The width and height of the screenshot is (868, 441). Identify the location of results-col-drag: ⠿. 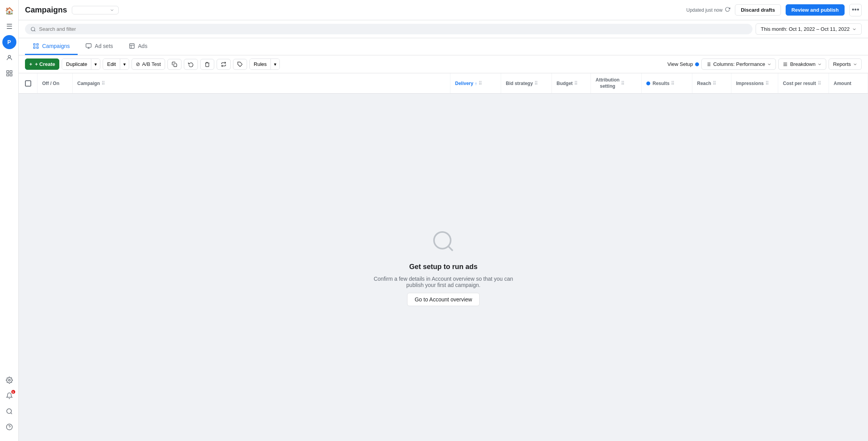
(673, 83).